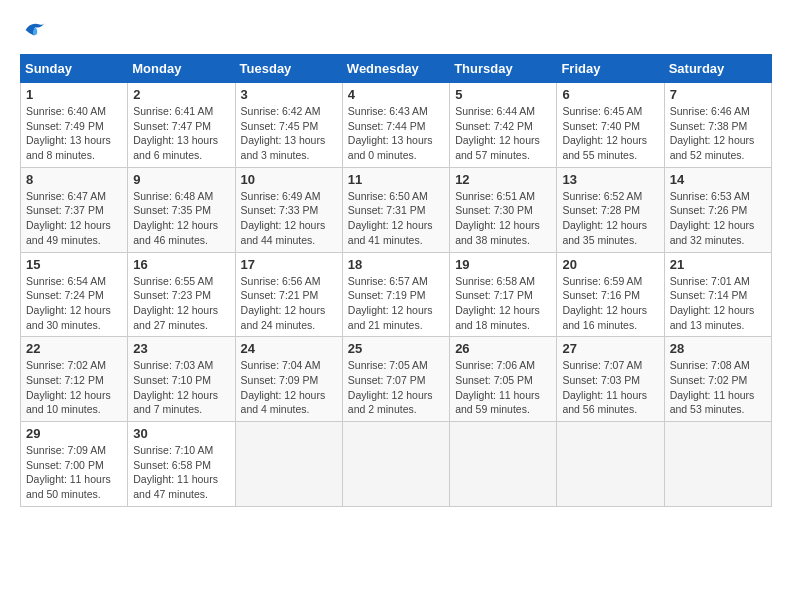 This screenshot has width=792, height=612. Describe the element at coordinates (74, 304) in the screenshot. I see `day-detail: Sunrise: 6:54 AM Sunset: 7:24 PM Dayligh…` at that location.